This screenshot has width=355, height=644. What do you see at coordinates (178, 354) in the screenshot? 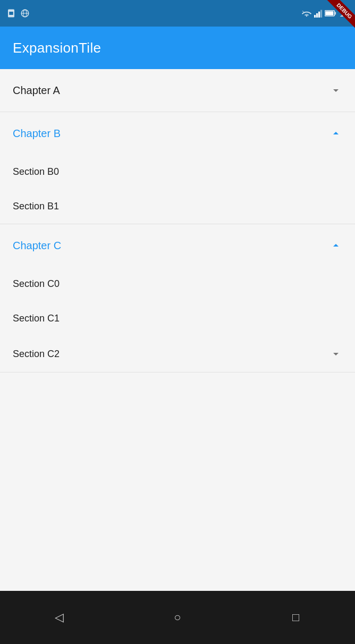
I see `section-c2-row: Section C2` at bounding box center [178, 354].